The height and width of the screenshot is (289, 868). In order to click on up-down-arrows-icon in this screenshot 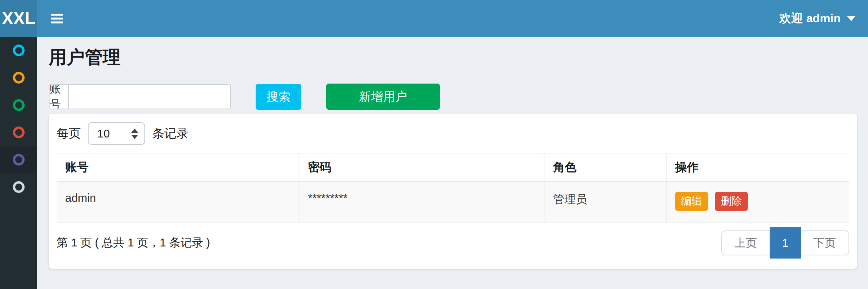, I will do `click(135, 134)`.